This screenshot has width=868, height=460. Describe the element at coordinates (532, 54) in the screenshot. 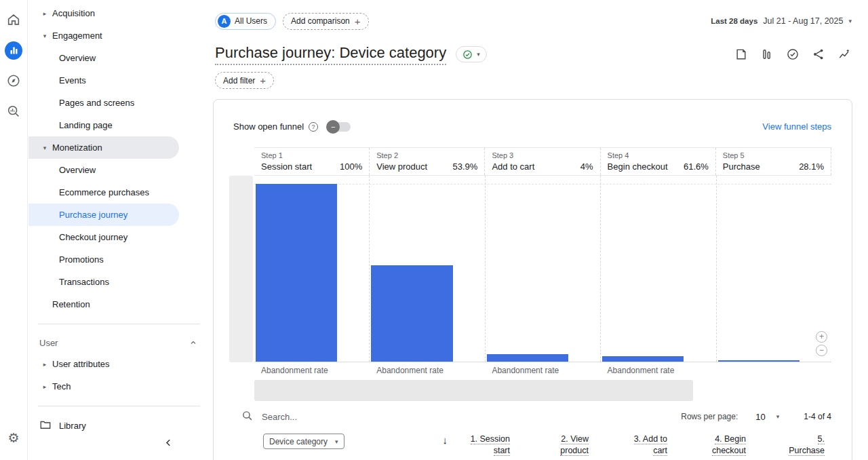

I see `report-title-row: Purchase journey: Device category ▾` at that location.